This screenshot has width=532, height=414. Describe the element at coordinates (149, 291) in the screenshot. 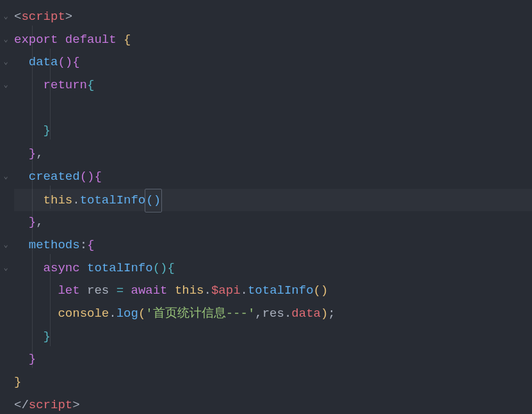

I see `keyword-await: await` at that location.